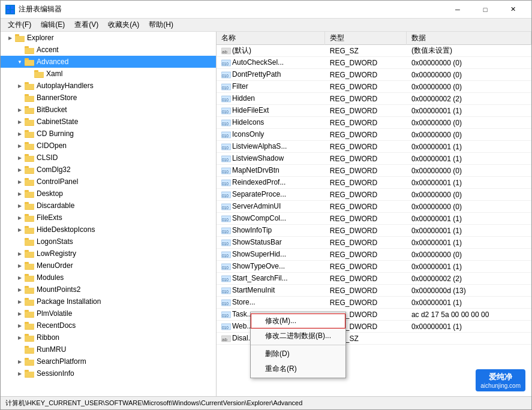  What do you see at coordinates (298, 345) in the screenshot?
I see `context-menu-divider` at bounding box center [298, 345].